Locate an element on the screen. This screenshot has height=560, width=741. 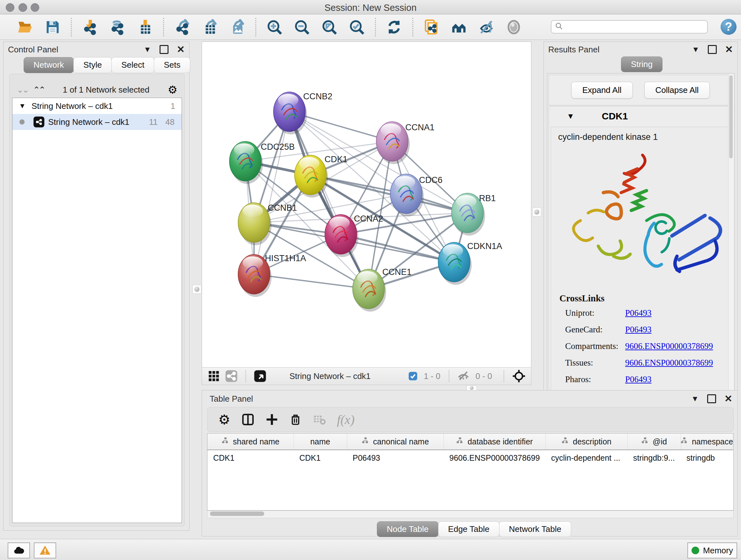
zoom-out-icon is located at coordinates (302, 27).